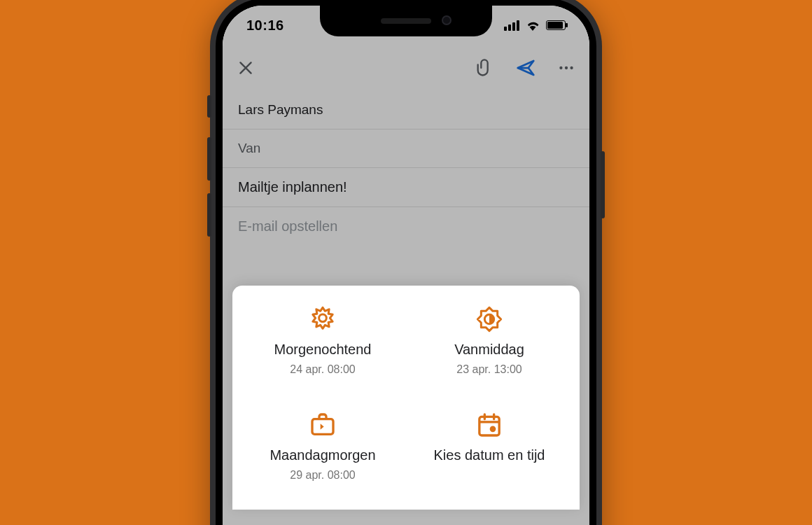 The height and width of the screenshot is (525, 812). Describe the element at coordinates (323, 340) in the screenshot. I see `schedule-option-tomorrow-morning: Morgenochtend 24 apr. 08:00` at that location.